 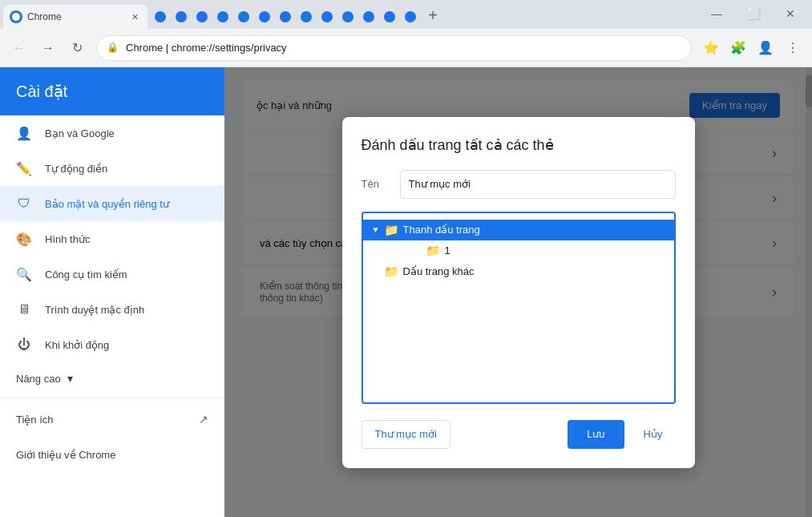 I want to click on tab-title: Chrome, so click(x=45, y=17).